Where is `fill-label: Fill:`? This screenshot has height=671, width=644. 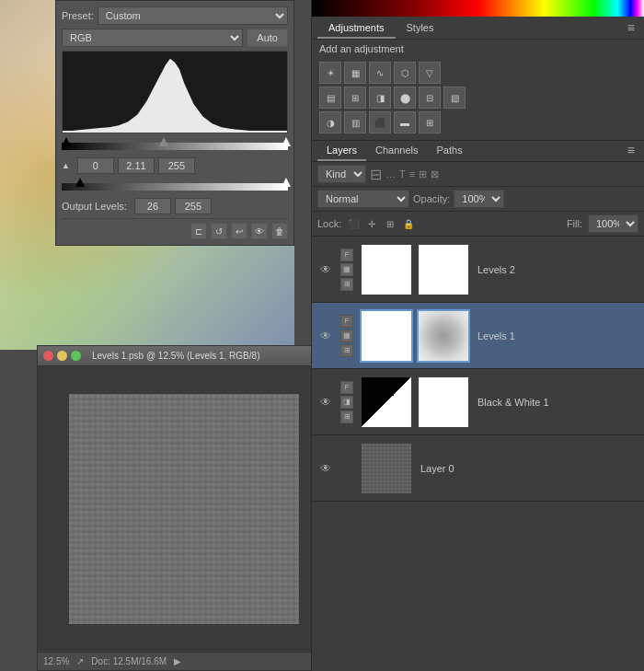
fill-label: Fill: is located at coordinates (574, 224).